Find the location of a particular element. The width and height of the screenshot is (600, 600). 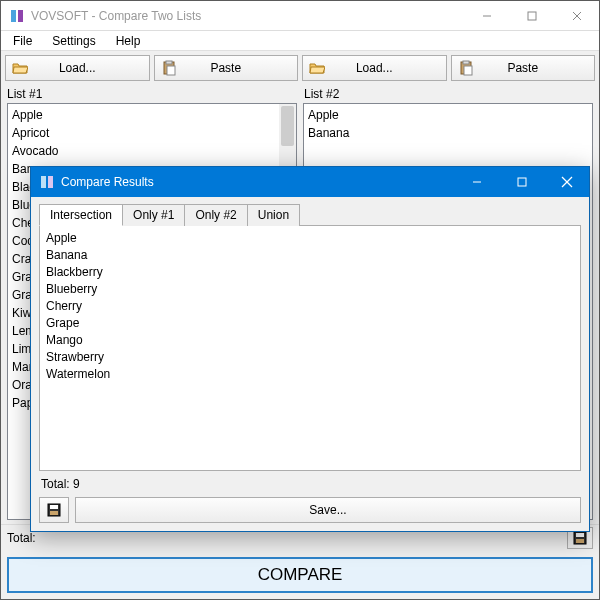

menubar: File Settings Help is located at coordinates (300, 41).